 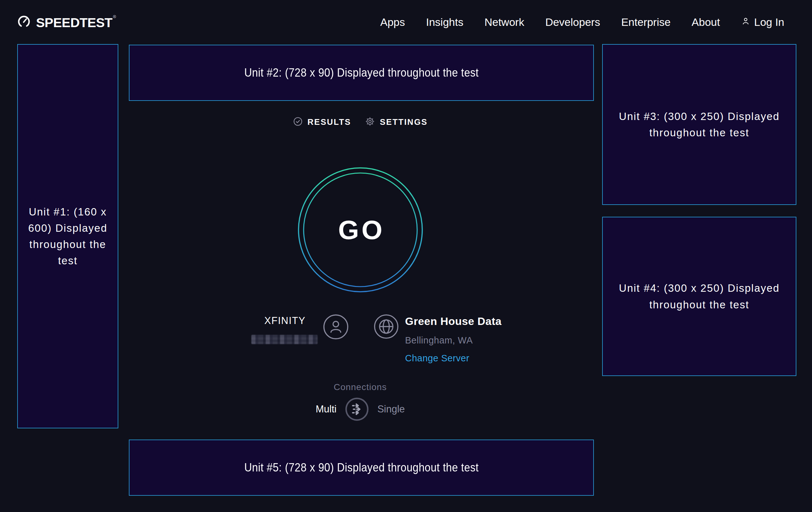 I want to click on go-button: GO, so click(x=360, y=230).